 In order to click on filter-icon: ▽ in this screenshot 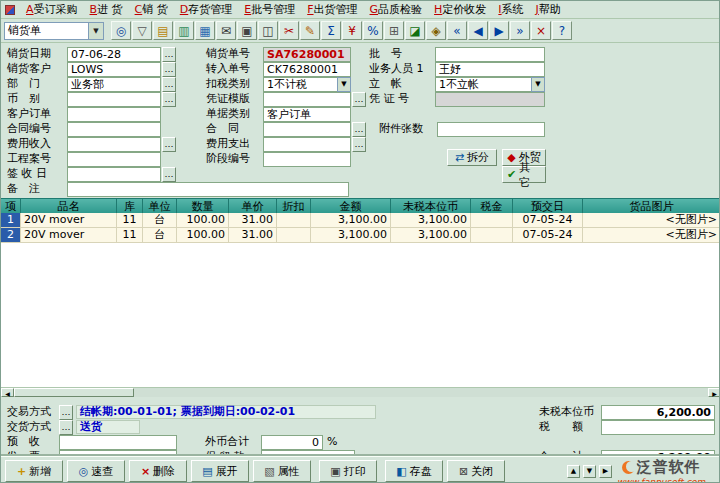, I will do `click(142, 30)`.